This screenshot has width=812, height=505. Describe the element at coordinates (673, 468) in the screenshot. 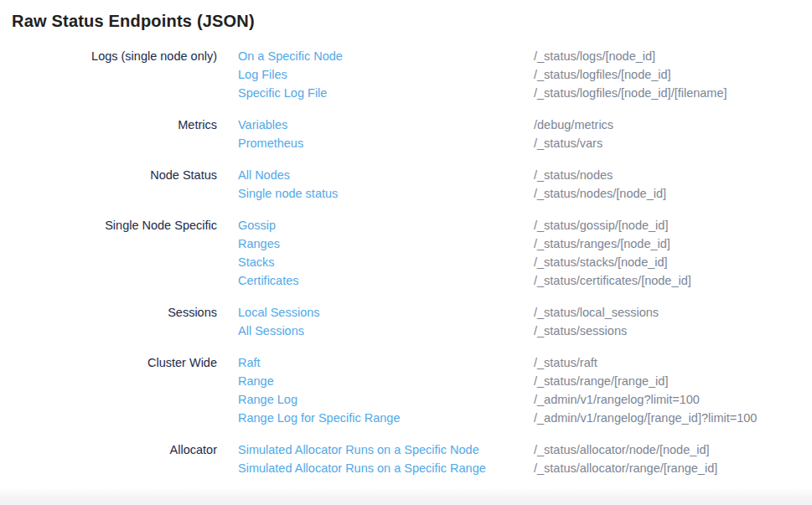

I see `endpoint-path: /_status/allocator/range/[range_id]` at that location.